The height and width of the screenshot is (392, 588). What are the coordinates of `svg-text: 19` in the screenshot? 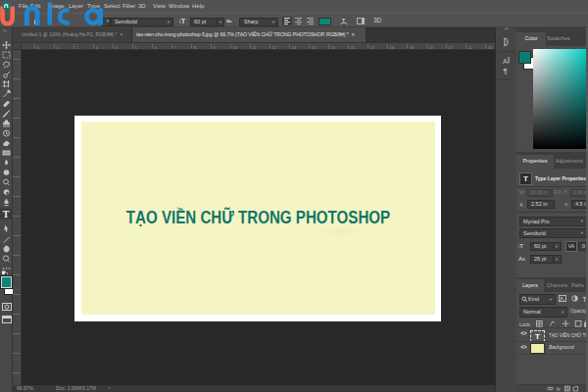 It's located at (412, 47).